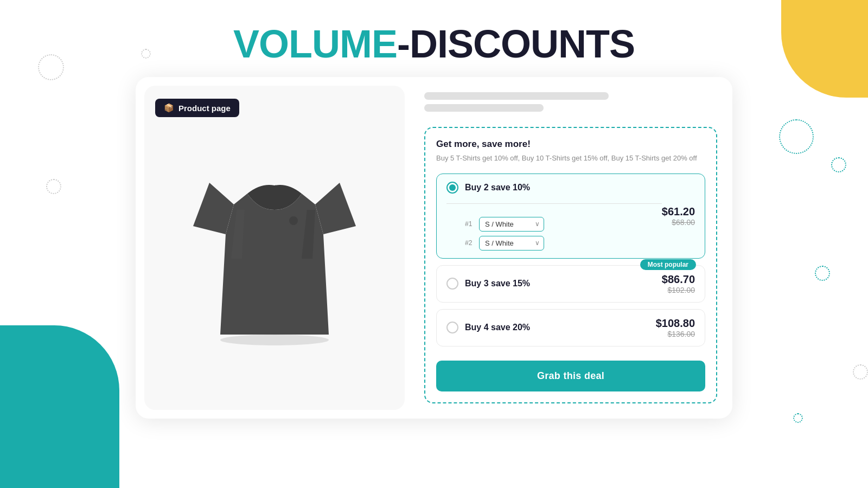 The width and height of the screenshot is (868, 488). What do you see at coordinates (275, 248) in the screenshot?
I see `tshirt-image` at bounding box center [275, 248].